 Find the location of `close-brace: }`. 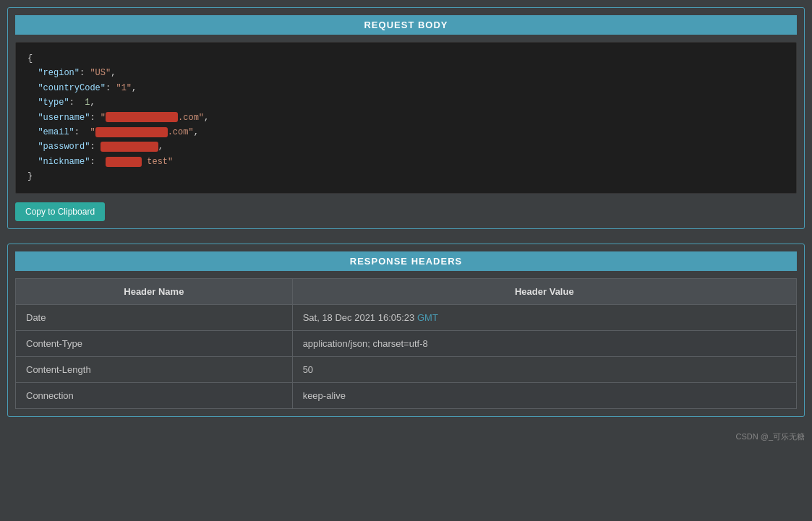

close-brace: } is located at coordinates (406, 176).